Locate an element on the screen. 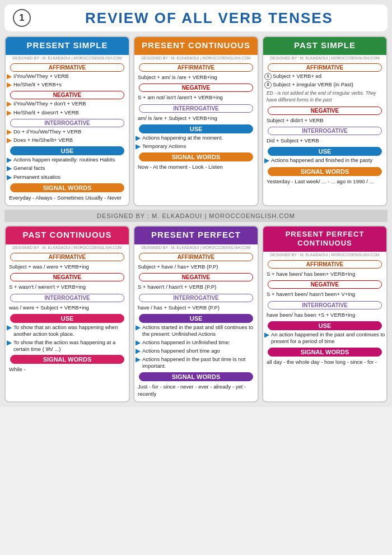 This screenshot has width=392, height=555. pastc-use2-text: To show that the action was happening at… is located at coordinates (71, 346).